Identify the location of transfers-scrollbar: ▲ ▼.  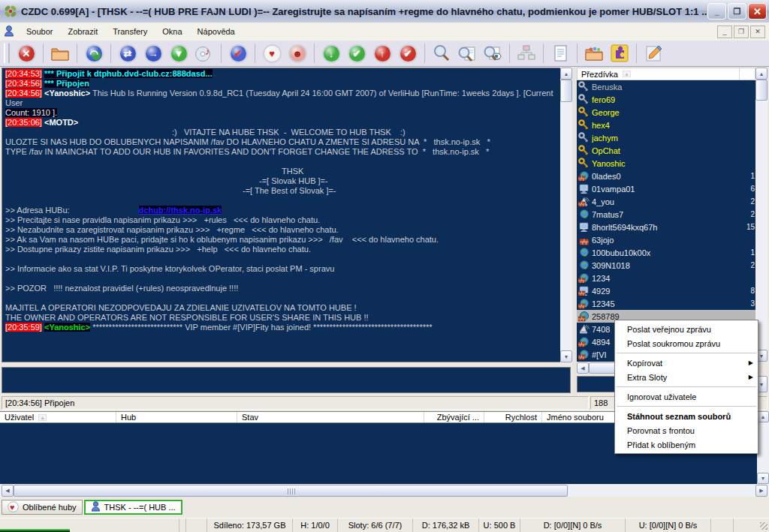
(763, 447).